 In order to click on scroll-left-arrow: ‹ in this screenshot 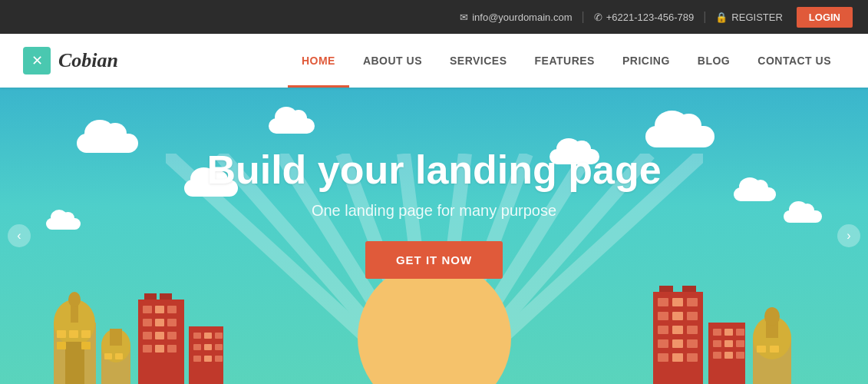, I will do `click(19, 236)`.